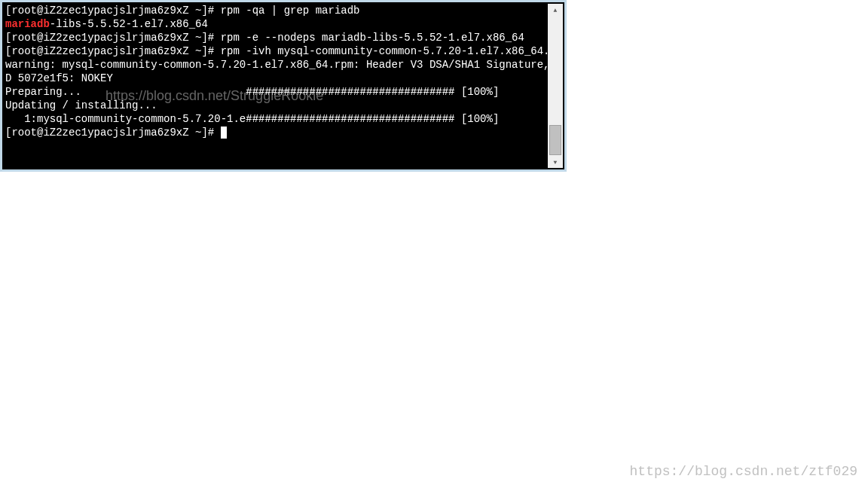  I want to click on scrollbar-track, so click(555, 86).